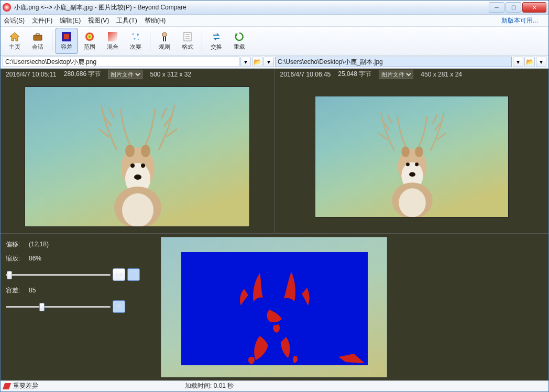  Describe the element at coordinates (411, 62) in the screenshot. I see `right-path-group: ▾ 📂 ▾` at that location.